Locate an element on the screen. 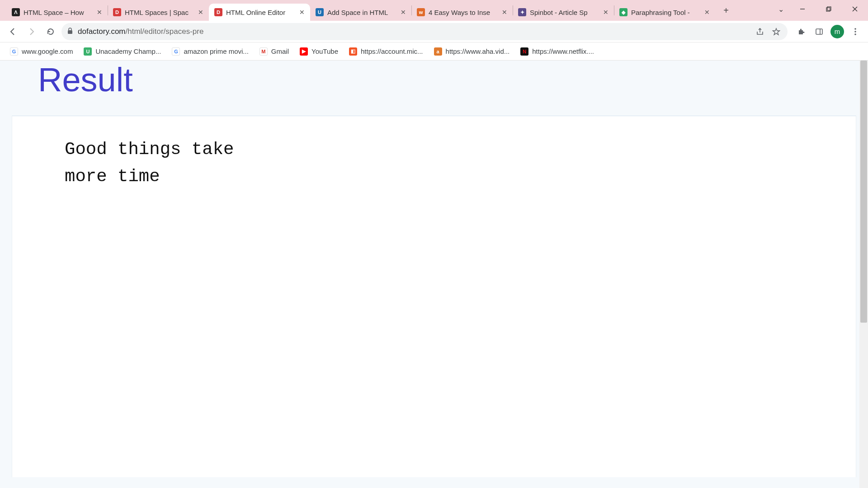 This screenshot has height=488, width=868. favicon-icon: U is located at coordinates (320, 12).